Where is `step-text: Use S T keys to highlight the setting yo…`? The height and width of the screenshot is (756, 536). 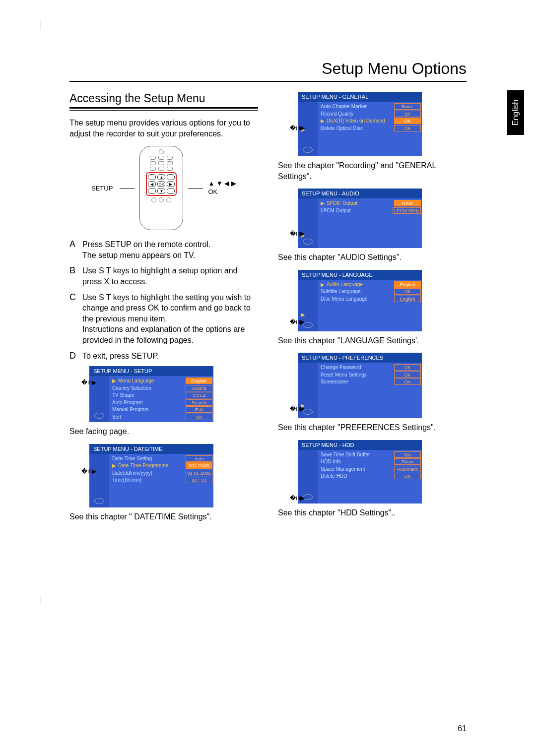 step-text: Use S T keys to highlight the setting yo… is located at coordinates (170, 319).